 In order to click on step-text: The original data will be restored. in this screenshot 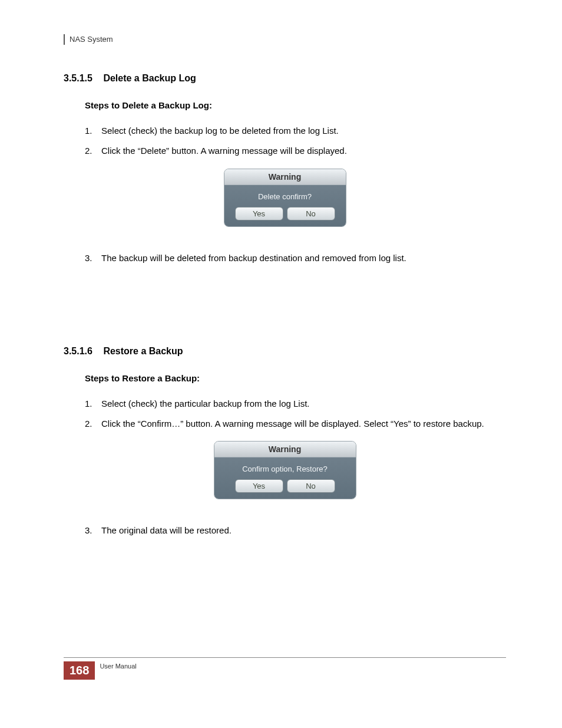, I will do `click(166, 531)`.